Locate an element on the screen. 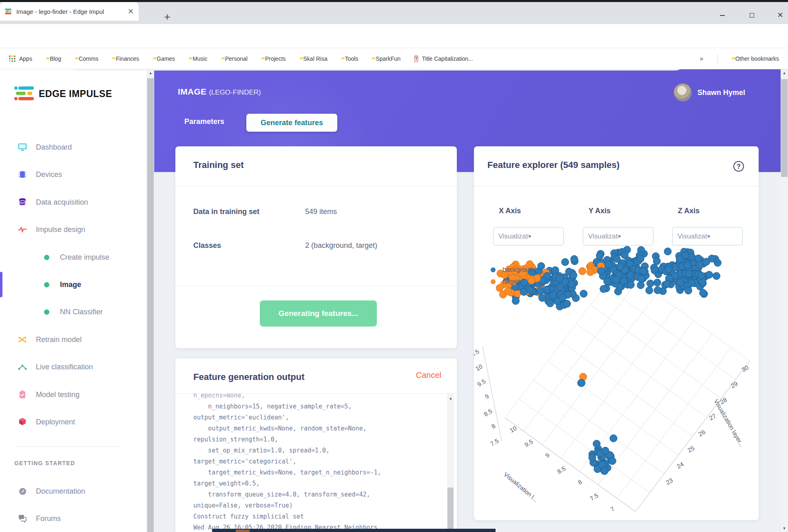 The image size is (788, 532). sidebar-item-image: Image is located at coordinates (73, 285).